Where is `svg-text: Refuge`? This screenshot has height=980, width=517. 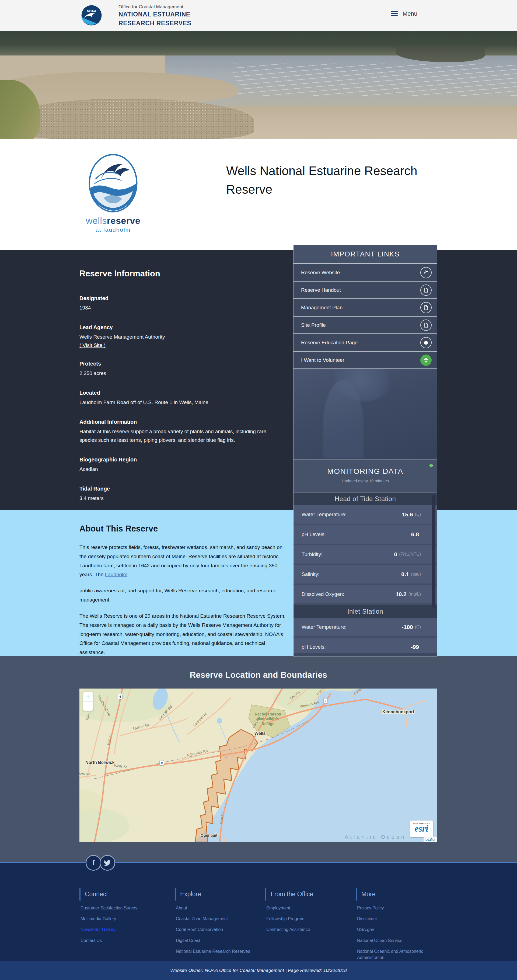 svg-text: Refuge is located at coordinates (268, 724).